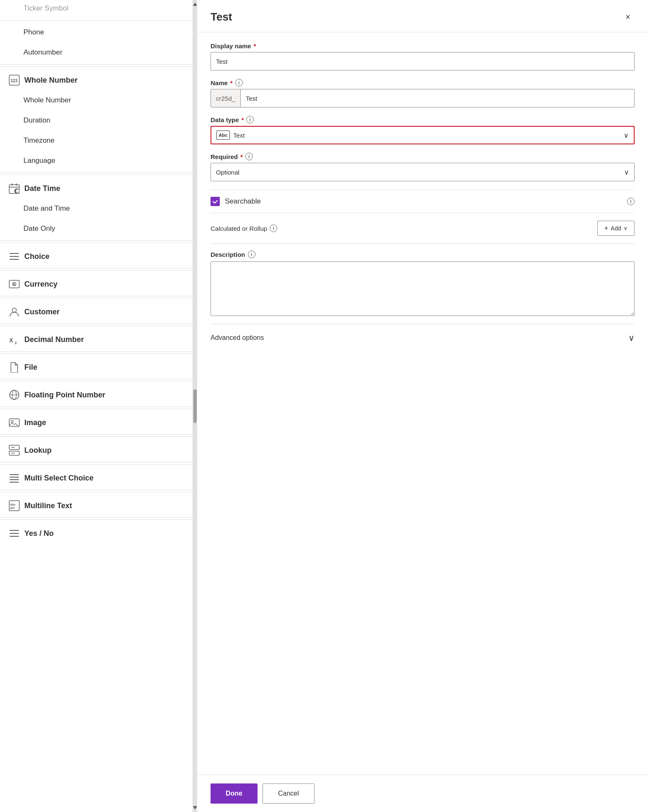 This screenshot has height=812, width=648. What do you see at coordinates (423, 61) in the screenshot?
I see `display-name-input` at bounding box center [423, 61].